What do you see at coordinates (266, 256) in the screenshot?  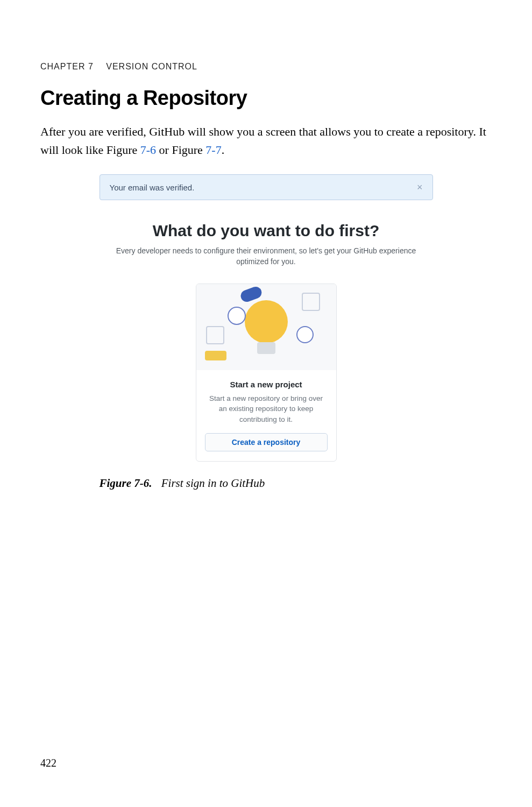 I see `onboarding-subtitle: Every developer needs to configure their…` at bounding box center [266, 256].